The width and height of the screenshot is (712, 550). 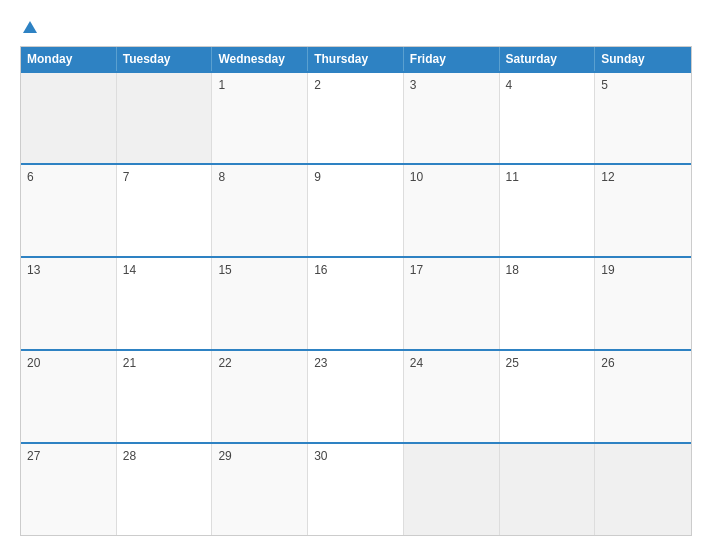 I want to click on day-number: 11, so click(x=512, y=177).